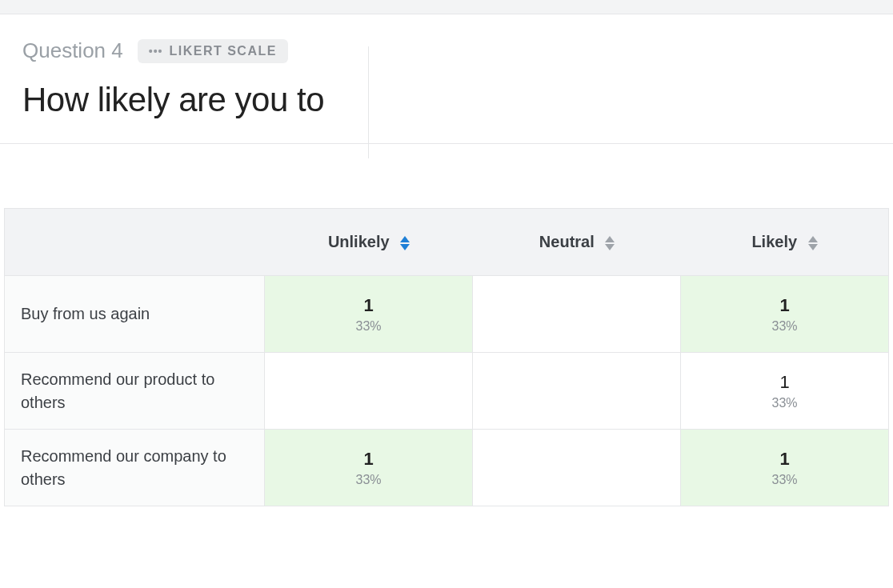  What do you see at coordinates (222, 51) in the screenshot?
I see `question-type-label: LIKERT SCALE` at bounding box center [222, 51].